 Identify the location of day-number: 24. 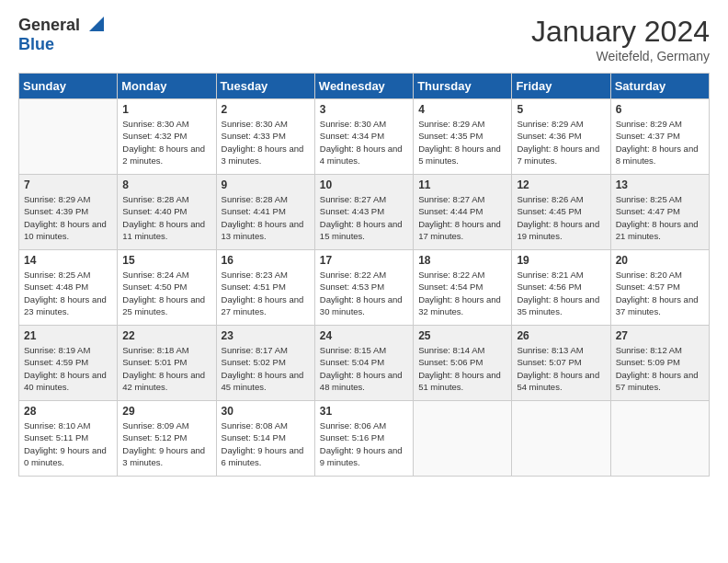
(364, 336).